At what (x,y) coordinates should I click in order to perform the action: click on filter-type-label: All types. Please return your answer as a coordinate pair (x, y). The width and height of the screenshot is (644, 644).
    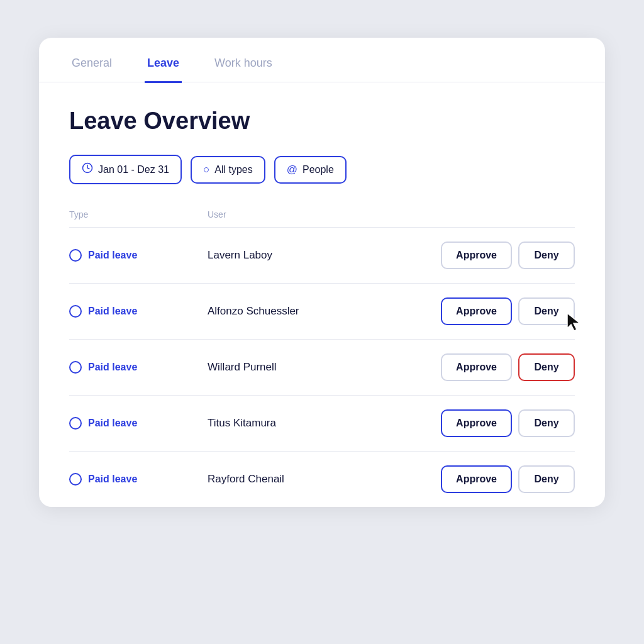
    Looking at the image, I should click on (233, 170).